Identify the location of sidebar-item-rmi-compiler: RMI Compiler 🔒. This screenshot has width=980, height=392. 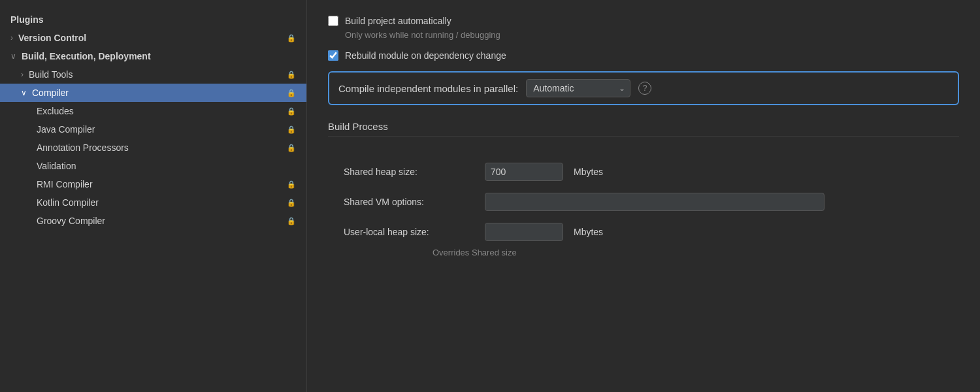
(153, 184).